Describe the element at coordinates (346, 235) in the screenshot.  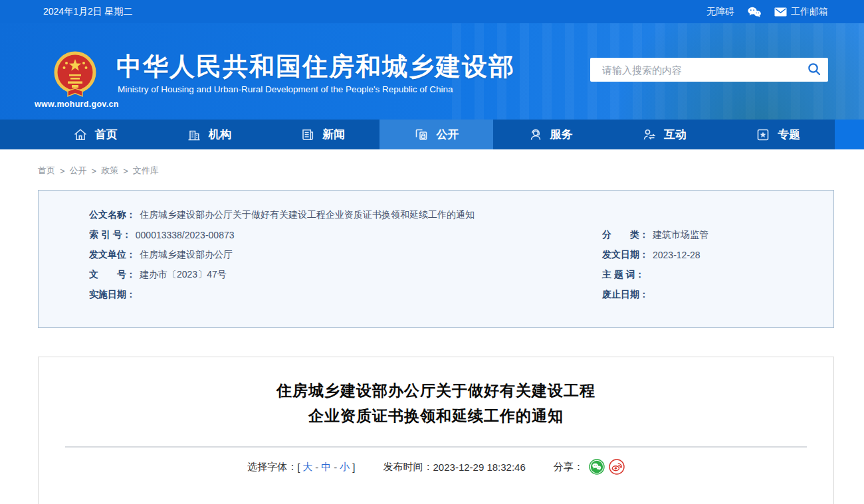
I see `doc-index-row: 索 引 号： 000013338/2023-00873` at that location.